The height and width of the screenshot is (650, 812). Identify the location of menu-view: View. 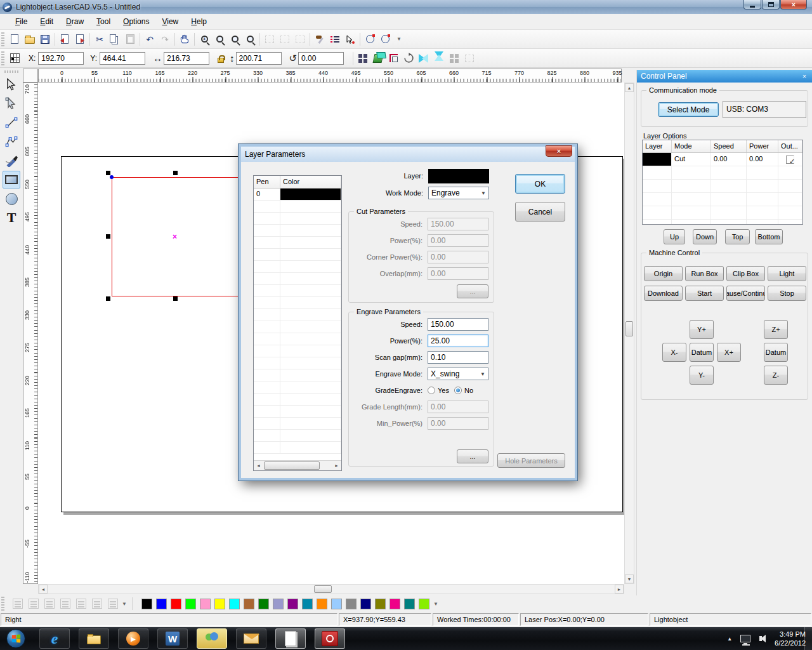
(170, 22).